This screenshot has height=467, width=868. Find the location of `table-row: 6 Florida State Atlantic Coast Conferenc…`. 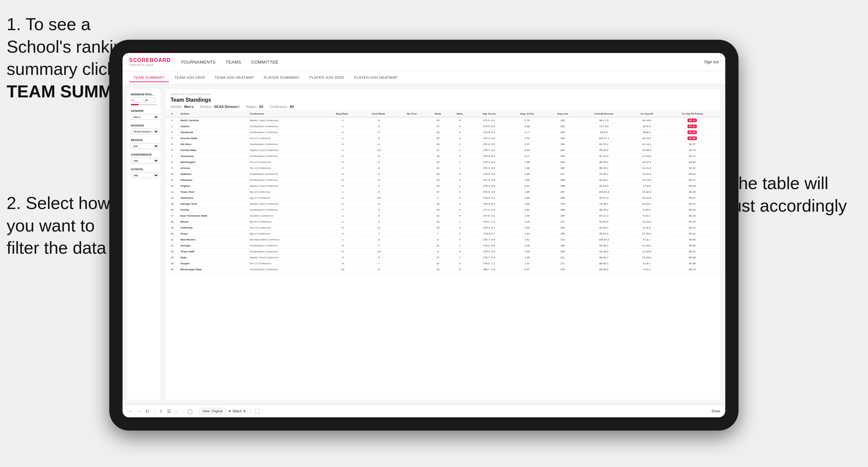

table-row: 6 Florida State Atlantic Coast Conferenc… is located at coordinates (443, 150).